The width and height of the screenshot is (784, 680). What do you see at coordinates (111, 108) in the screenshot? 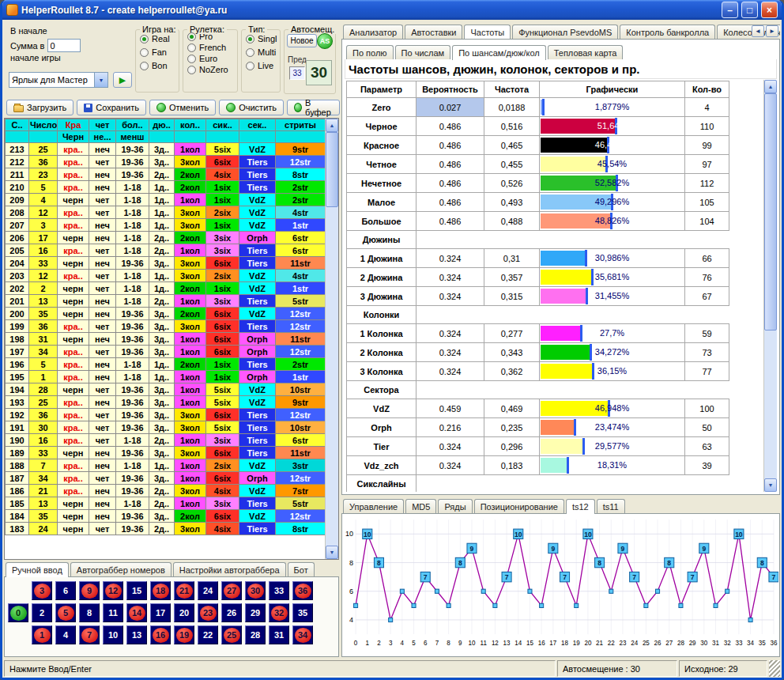
I see `save-button: Сохранить` at bounding box center [111, 108].